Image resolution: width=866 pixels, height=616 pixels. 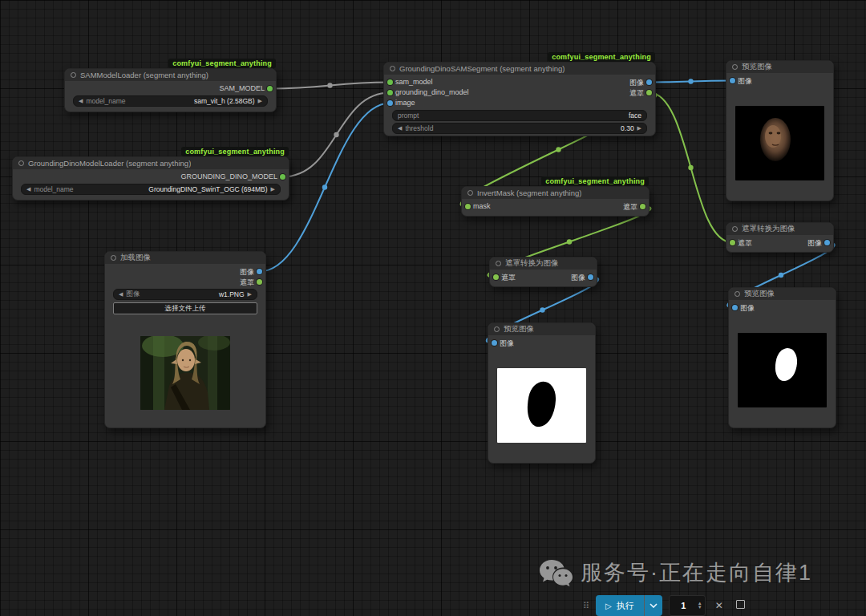 I want to click on node-header: 加载图像, so click(x=185, y=258).